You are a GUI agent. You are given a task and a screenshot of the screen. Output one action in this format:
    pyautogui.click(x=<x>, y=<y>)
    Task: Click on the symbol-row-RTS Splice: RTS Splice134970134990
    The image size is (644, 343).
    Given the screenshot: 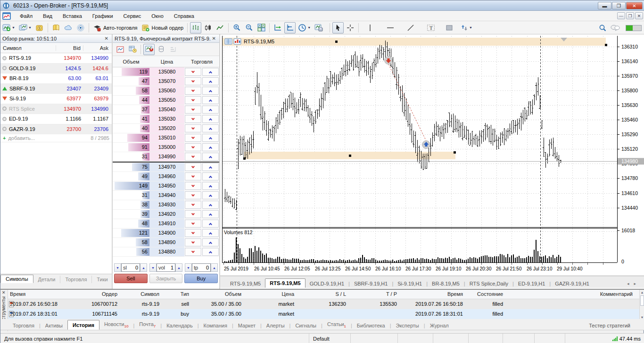 What is the action you would take?
    pyautogui.click(x=56, y=109)
    